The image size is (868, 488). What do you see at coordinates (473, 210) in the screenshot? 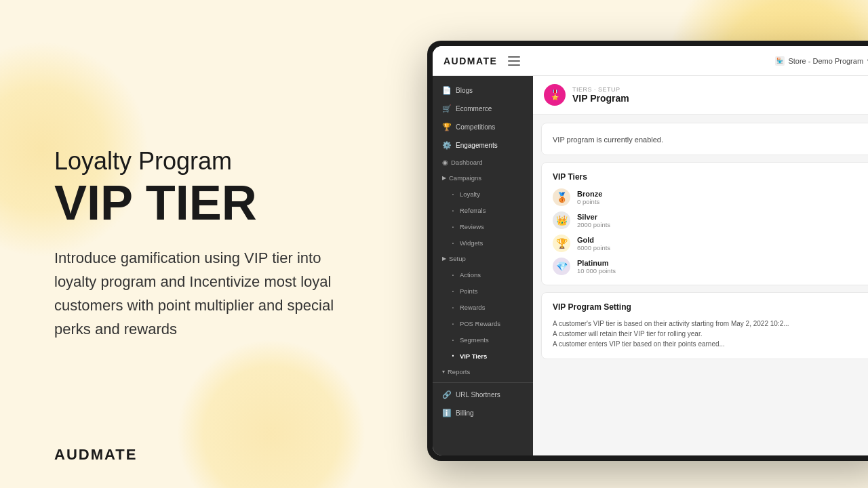
I see `referrals-label: Referrals` at bounding box center [473, 210].